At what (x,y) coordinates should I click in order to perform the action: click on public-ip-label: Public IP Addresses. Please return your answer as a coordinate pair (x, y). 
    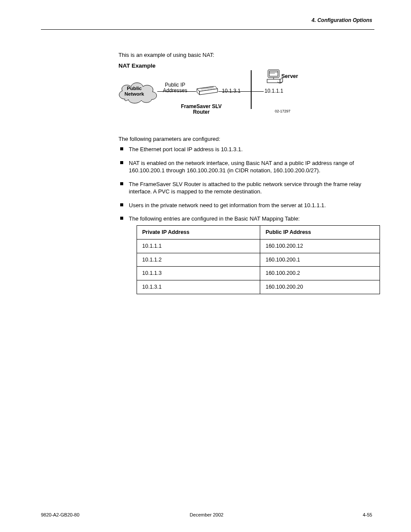
    Looking at the image, I should click on (175, 88).